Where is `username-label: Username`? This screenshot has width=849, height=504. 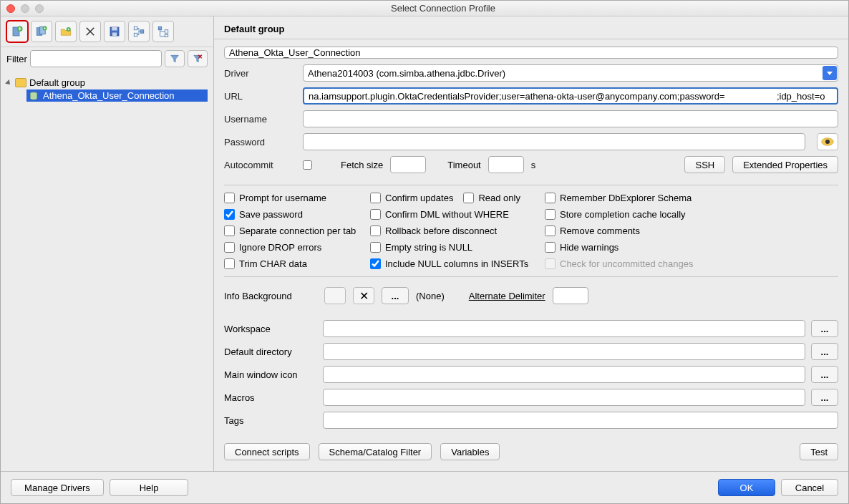 username-label: Username is located at coordinates (260, 119).